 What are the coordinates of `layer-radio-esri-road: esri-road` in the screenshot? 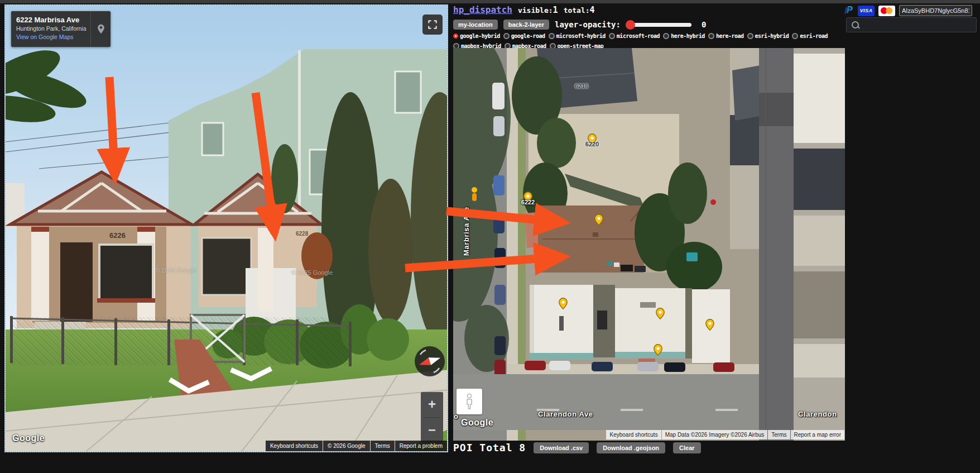 It's located at (810, 36).